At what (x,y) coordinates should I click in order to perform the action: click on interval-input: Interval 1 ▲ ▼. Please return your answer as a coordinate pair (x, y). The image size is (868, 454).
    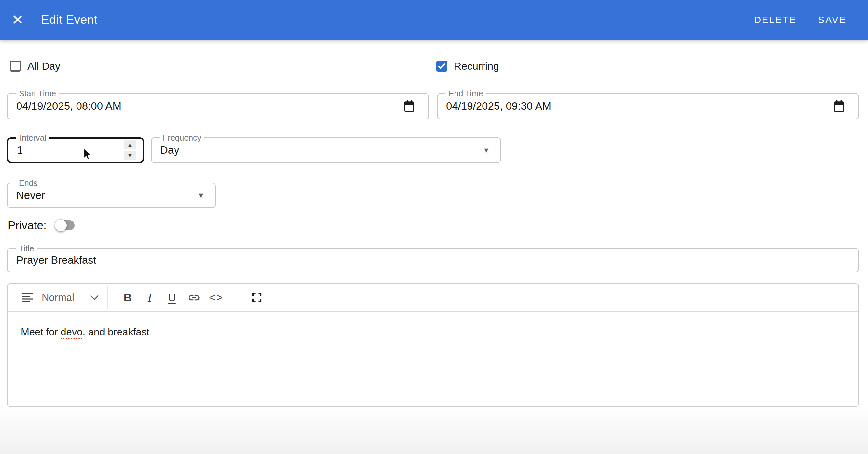
    Looking at the image, I should click on (75, 150).